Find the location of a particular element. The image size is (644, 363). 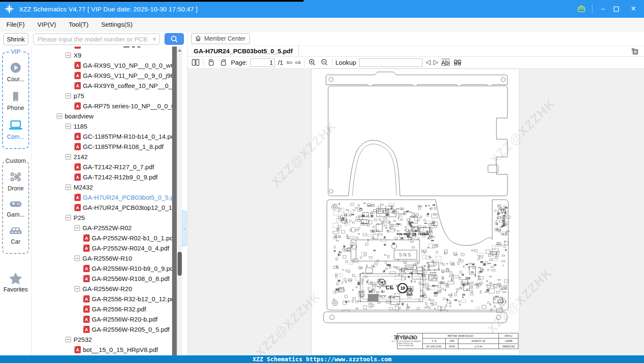

vip-group: VIP Cour... Phone is located at coordinates (16, 100).